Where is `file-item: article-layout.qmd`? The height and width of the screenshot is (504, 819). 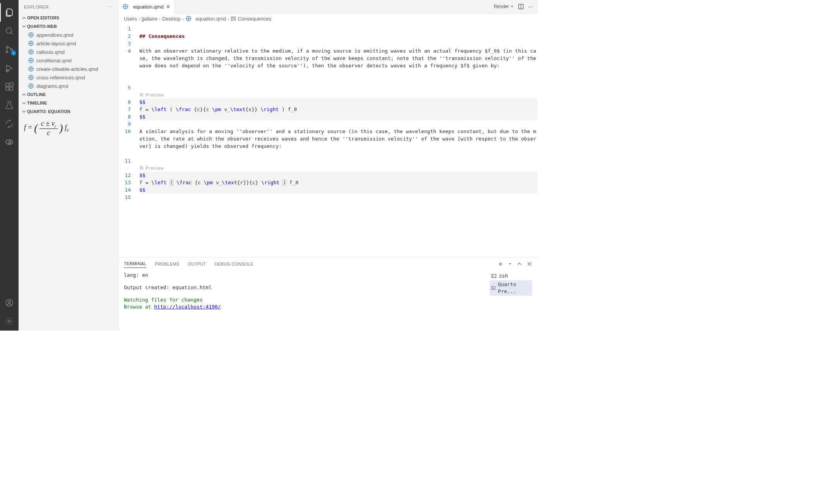 file-item: article-layout.qmd is located at coordinates (68, 43).